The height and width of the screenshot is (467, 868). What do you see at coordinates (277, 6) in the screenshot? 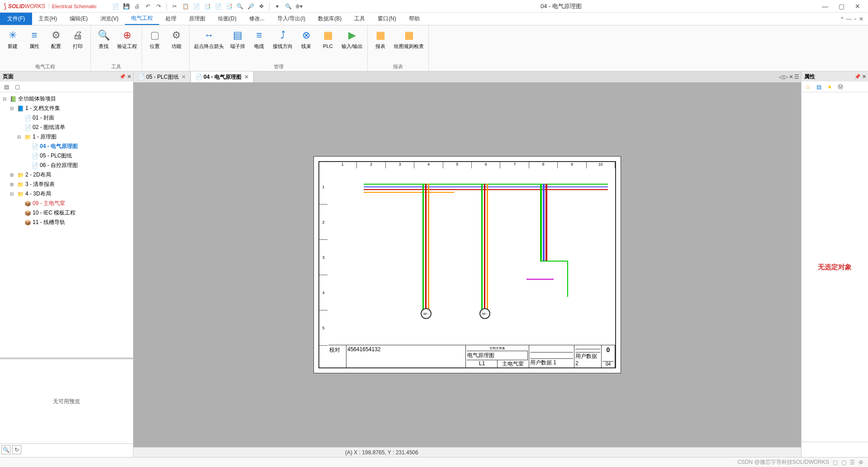
I see `qat-filter-icon: ▾` at bounding box center [277, 6].